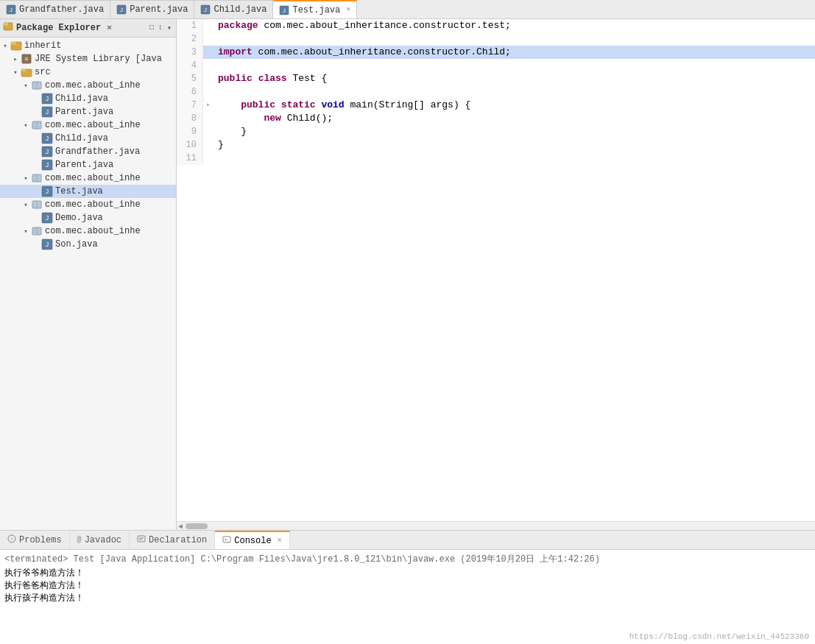  What do you see at coordinates (240, 10) in the screenshot?
I see `tab-child-label: Child.java` at bounding box center [240, 10].